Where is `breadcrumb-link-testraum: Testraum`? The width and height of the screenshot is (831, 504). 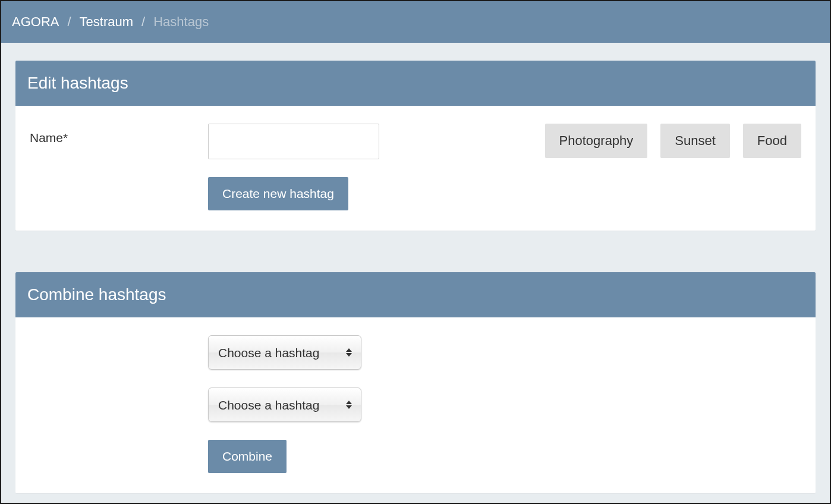
breadcrumb-link-testraum: Testraum is located at coordinates (106, 22).